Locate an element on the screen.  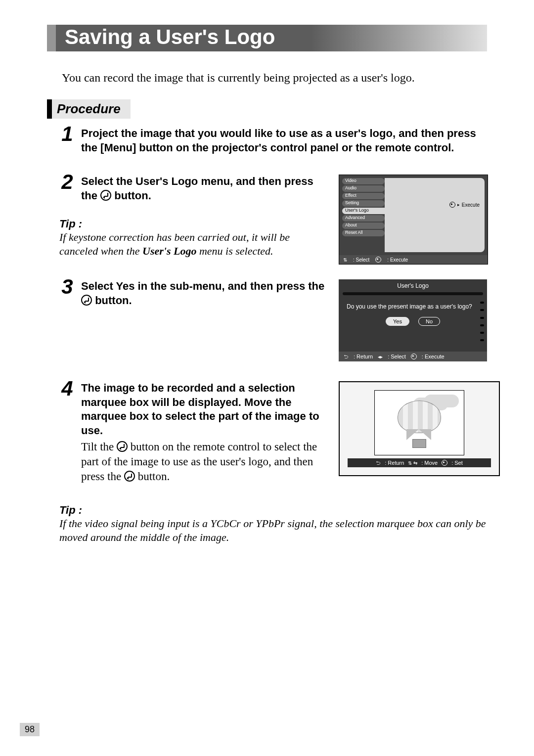
menu-item: Video is located at coordinates (363, 181).